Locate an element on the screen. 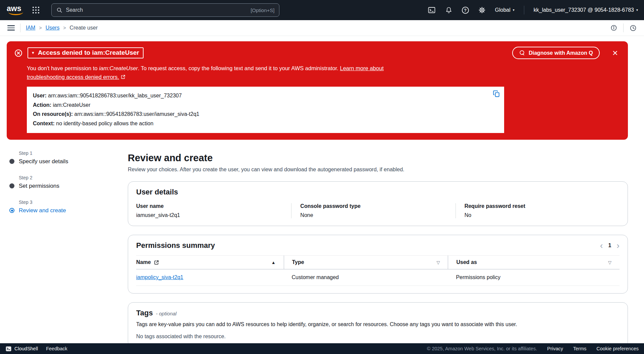  console-password-type-field: Console password type None is located at coordinates (373, 211).